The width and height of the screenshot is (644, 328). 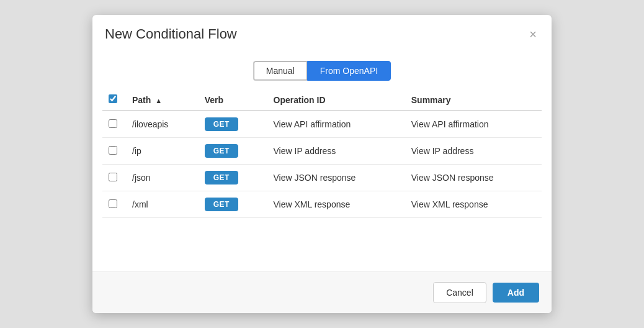 I want to click on tab-row: Manual From OpenAPI, so click(x=322, y=70).